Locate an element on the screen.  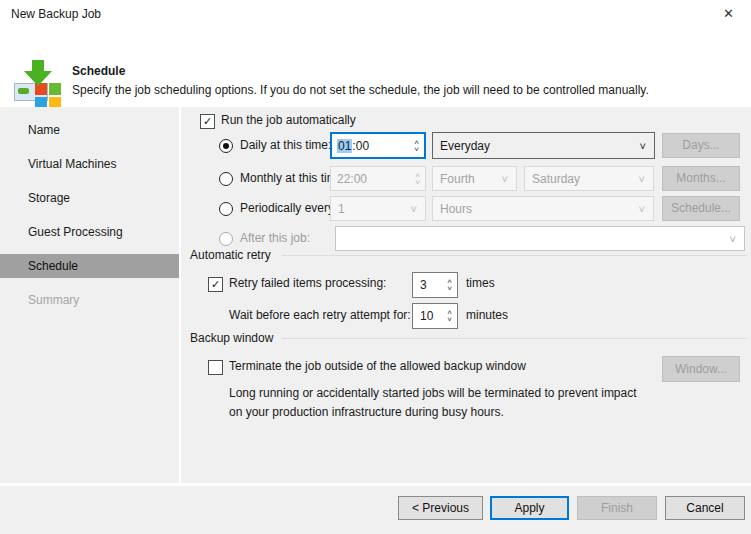
sidebar-item-name: Name is located at coordinates (90, 130).